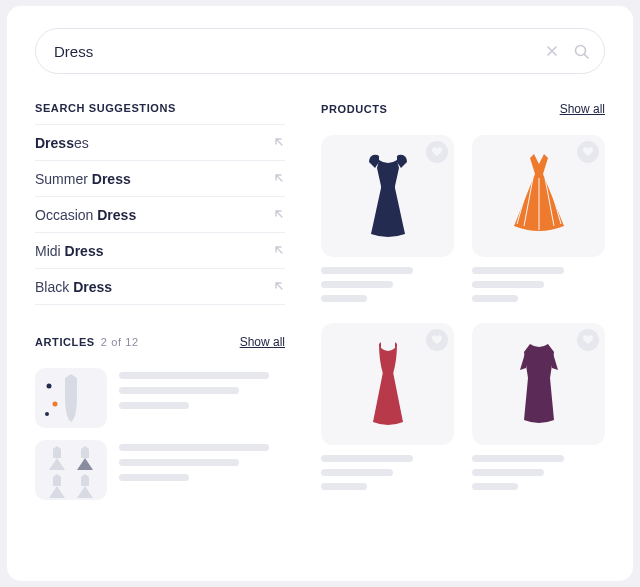 The image size is (640, 587). I want to click on product-card-orange-dress, so click(538, 196).